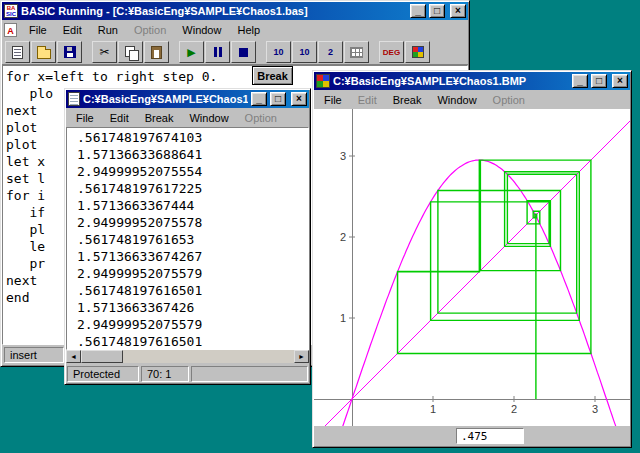 Image resolution: width=640 pixels, height=453 pixels. Describe the element at coordinates (188, 356) in the screenshot. I see `horizontal-scrollbar: ◄ ►` at that location.